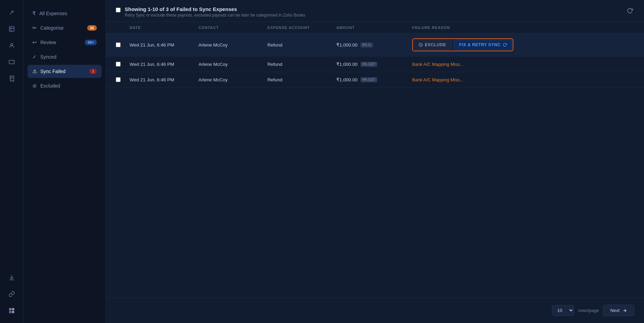  What do you see at coordinates (505, 45) in the screenshot?
I see `retry-icon` at bounding box center [505, 45].